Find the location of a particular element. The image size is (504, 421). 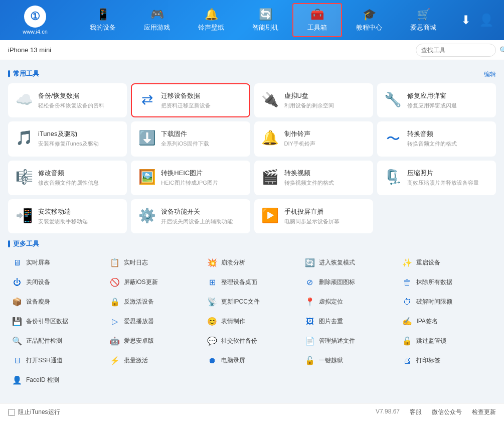

more-tool-realtime-screen: 🖥 实时屏幕 is located at coordinates (57, 263).